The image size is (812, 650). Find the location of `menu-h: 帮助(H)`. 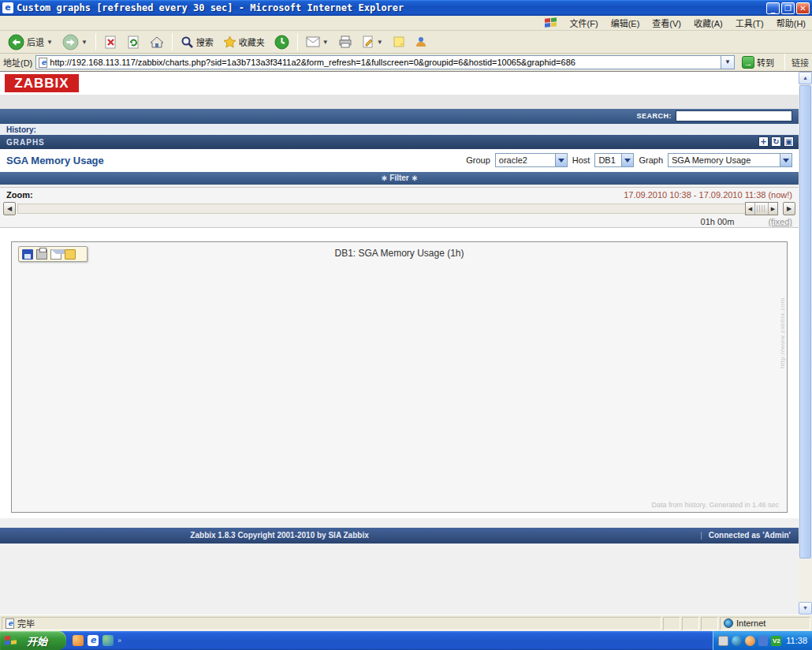

menu-h: 帮助(H) is located at coordinates (792, 23).